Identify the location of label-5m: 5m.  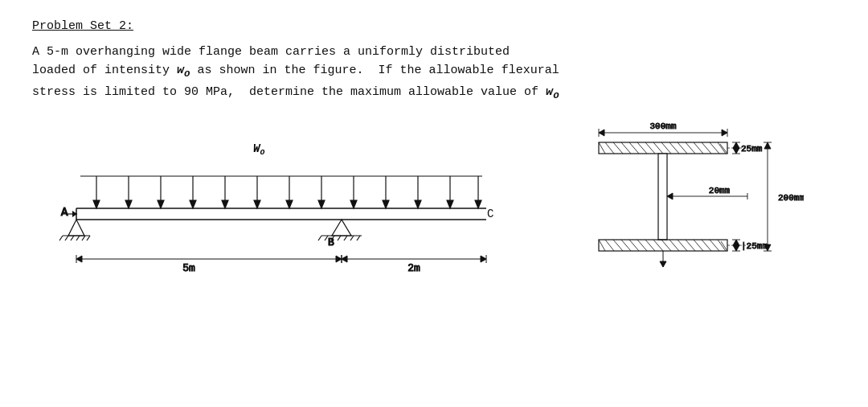
(189, 269).